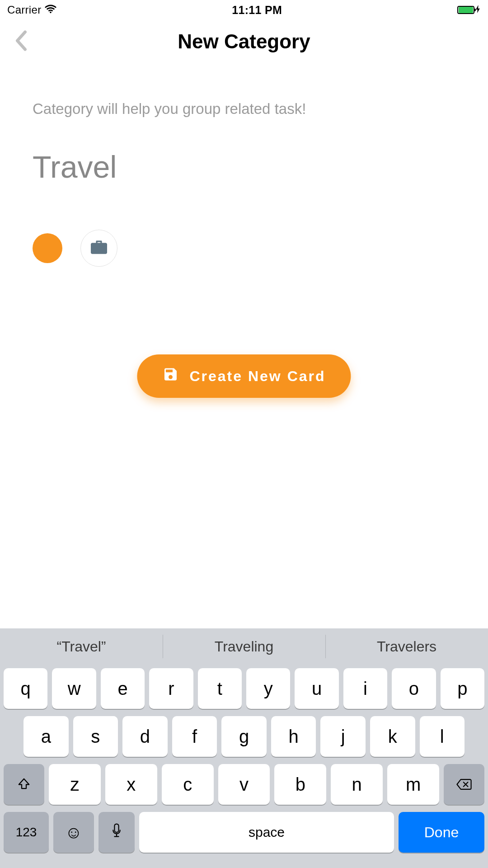  I want to click on color-picker-swatch, so click(47, 248).